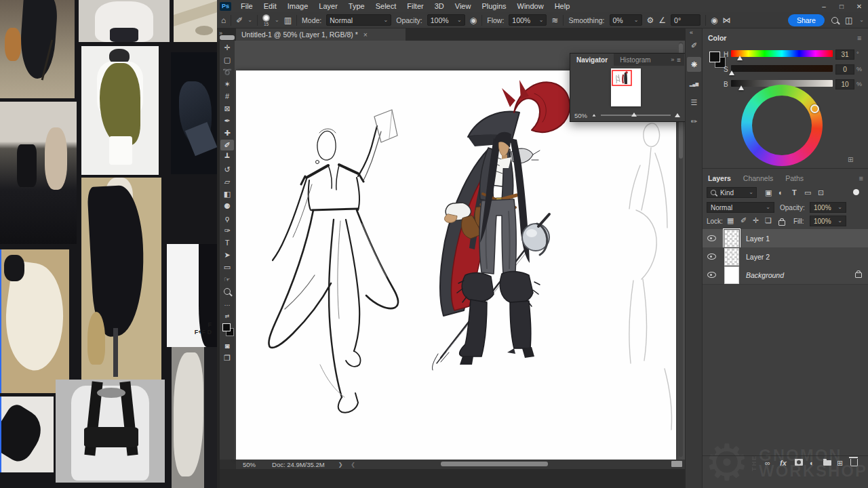  I want to click on tab-histogram: Histogram, so click(635, 60).